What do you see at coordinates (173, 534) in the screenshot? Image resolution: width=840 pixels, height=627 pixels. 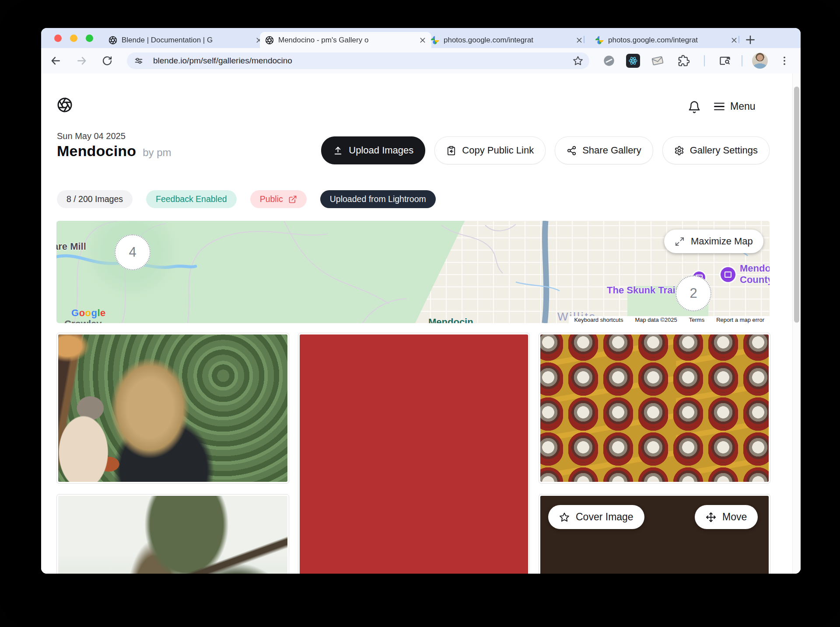 I see `gallery-photo-forest` at bounding box center [173, 534].